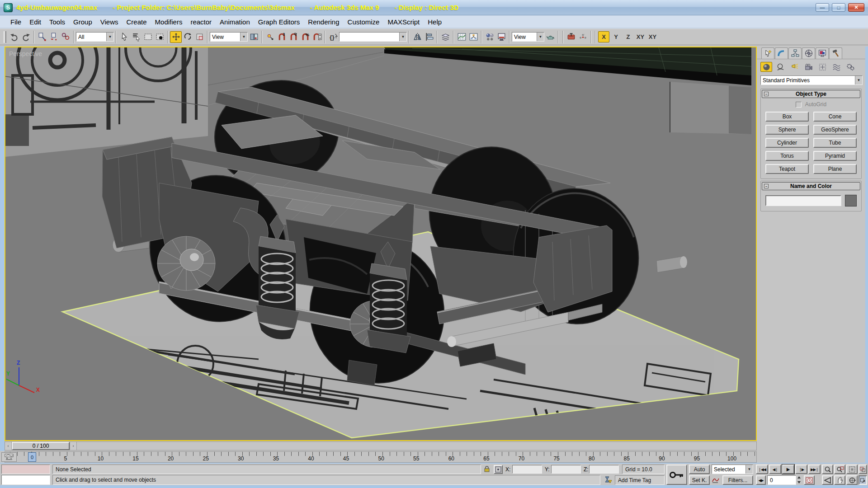 The width and height of the screenshot is (868, 488). I want to click on set-key-button: Set K., so click(699, 480).